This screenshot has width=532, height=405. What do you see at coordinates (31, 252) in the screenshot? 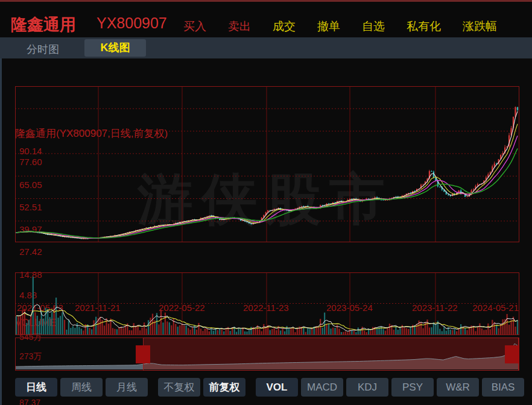
I see `axis-label: 27.42` at bounding box center [31, 252].